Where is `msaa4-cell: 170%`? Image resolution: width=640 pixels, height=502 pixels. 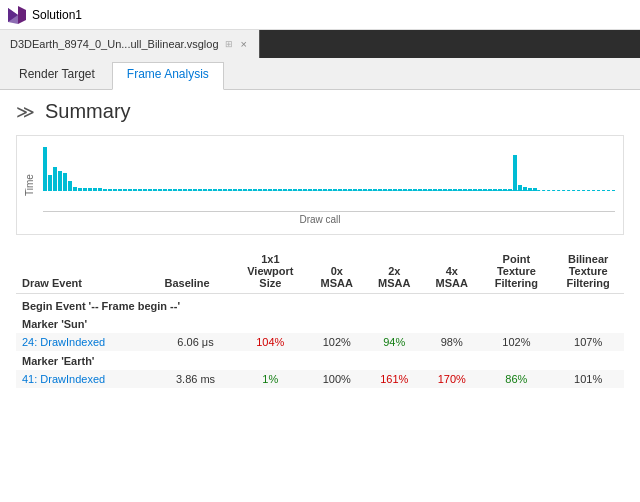
msaa4-cell: 170% is located at coordinates (452, 379).